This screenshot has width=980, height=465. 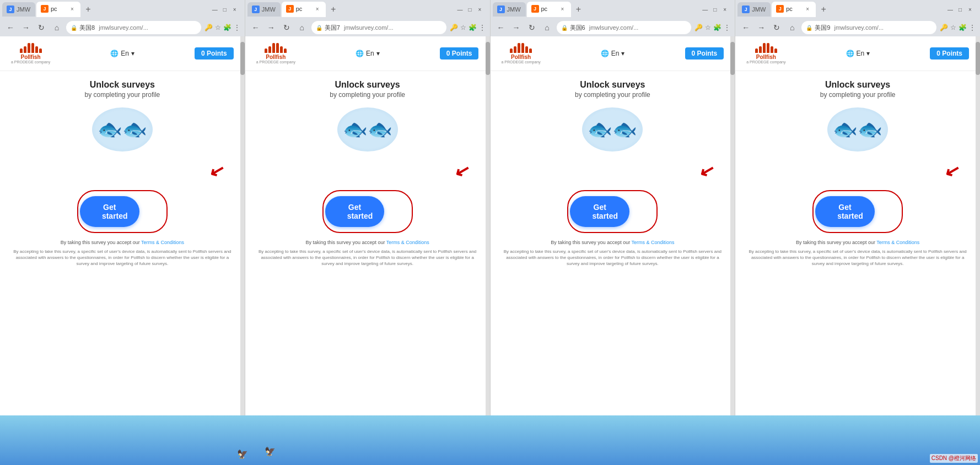 I want to click on get-started-box: Get started, so click(x=368, y=212).